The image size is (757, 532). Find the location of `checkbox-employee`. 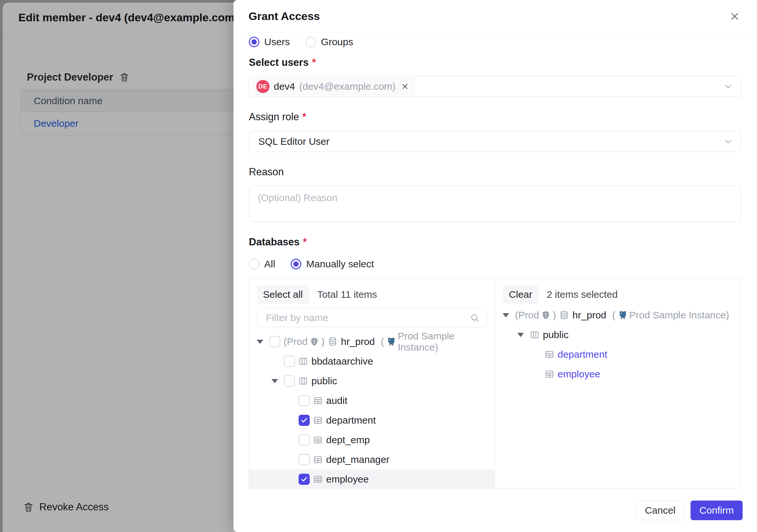

checkbox-employee is located at coordinates (304, 479).